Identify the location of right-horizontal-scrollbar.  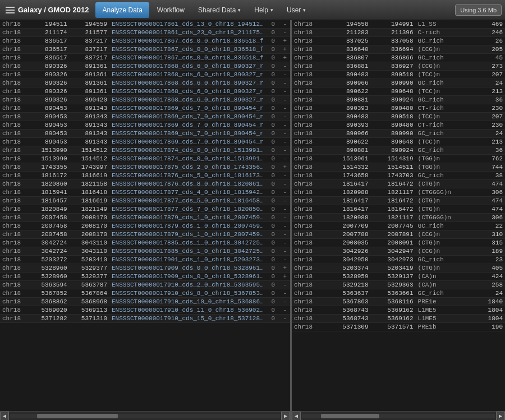
(398, 416).